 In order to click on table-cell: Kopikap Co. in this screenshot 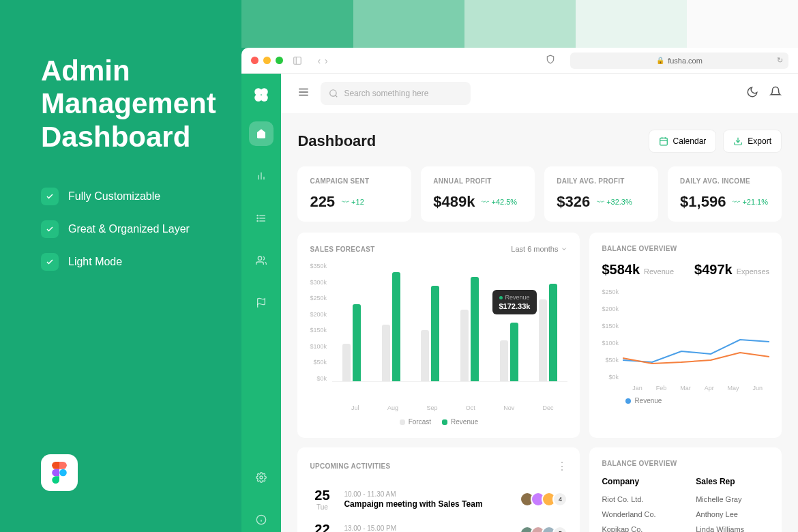, I will do `click(638, 527)`.